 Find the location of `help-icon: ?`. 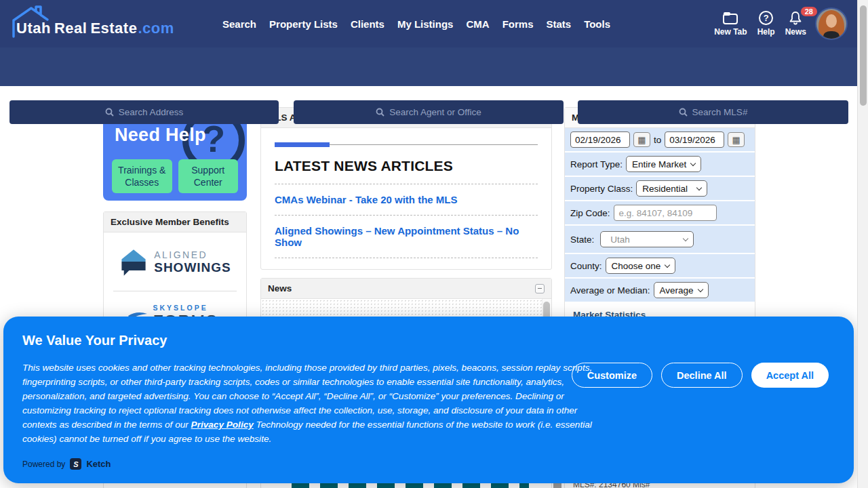

help-icon: ? is located at coordinates (766, 18).